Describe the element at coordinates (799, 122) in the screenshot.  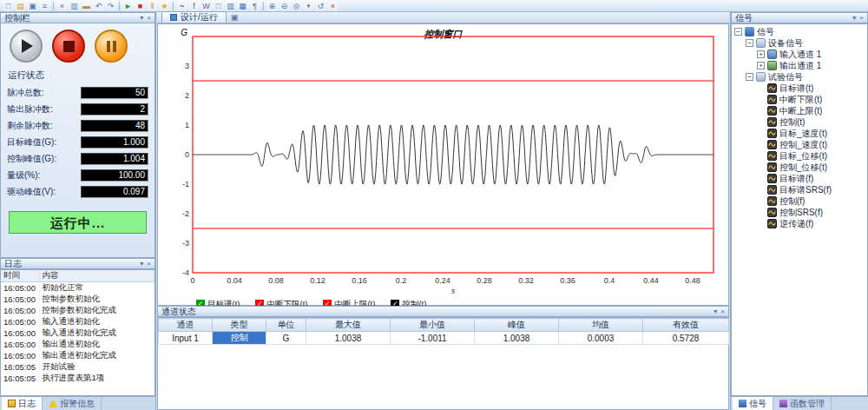
I see `tree-node-wave: 控制(t)` at that location.